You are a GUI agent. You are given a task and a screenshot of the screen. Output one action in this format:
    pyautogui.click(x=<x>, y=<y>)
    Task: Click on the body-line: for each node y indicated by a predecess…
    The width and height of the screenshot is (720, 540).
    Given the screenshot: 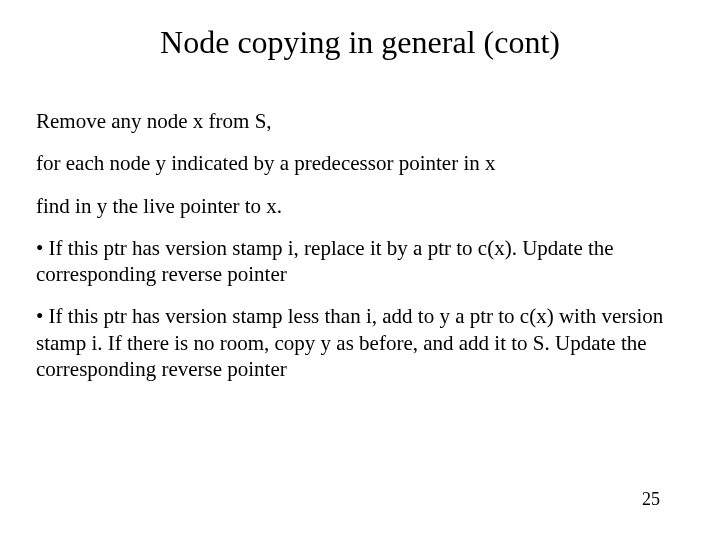 What is the action you would take?
    pyautogui.click(x=360, y=163)
    